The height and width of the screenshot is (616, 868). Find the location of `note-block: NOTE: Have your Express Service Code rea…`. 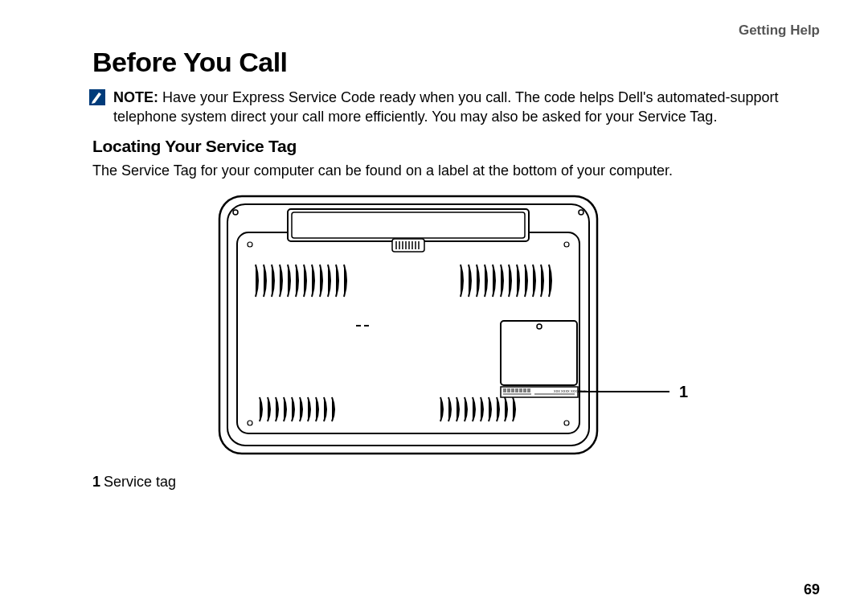

note-block: NOTE: Have your Express Service Code rea… is located at coordinates (455, 108).